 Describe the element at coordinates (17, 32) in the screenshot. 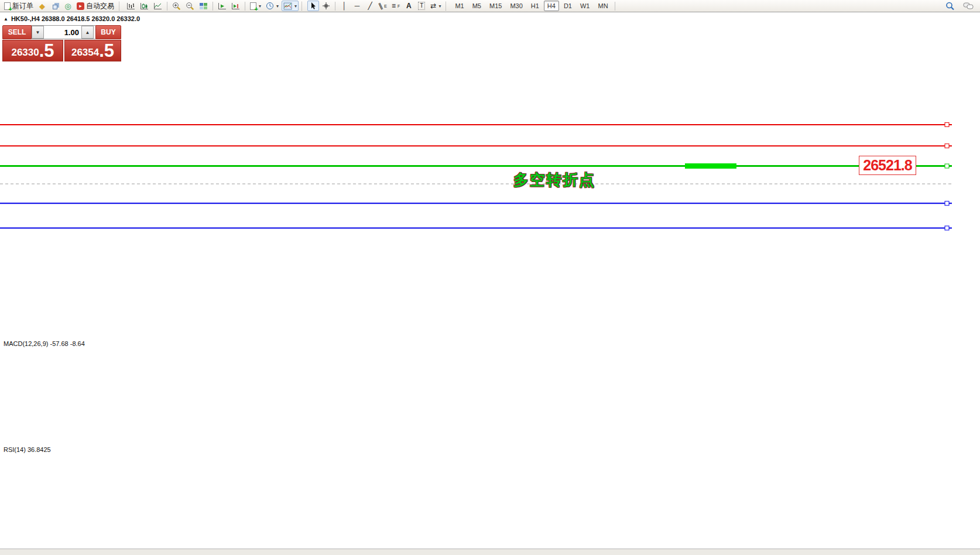

I see `sell-button: SELL` at that location.